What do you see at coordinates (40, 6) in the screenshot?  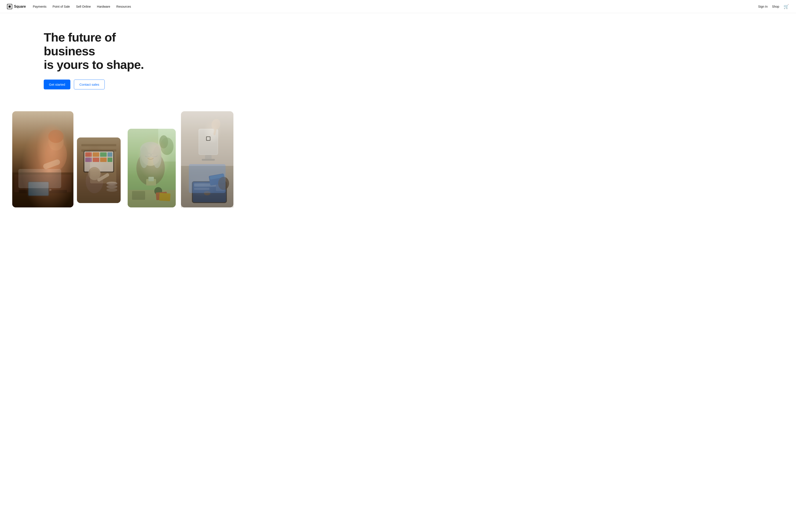 I see `nav-link-payments: Payments` at bounding box center [40, 6].